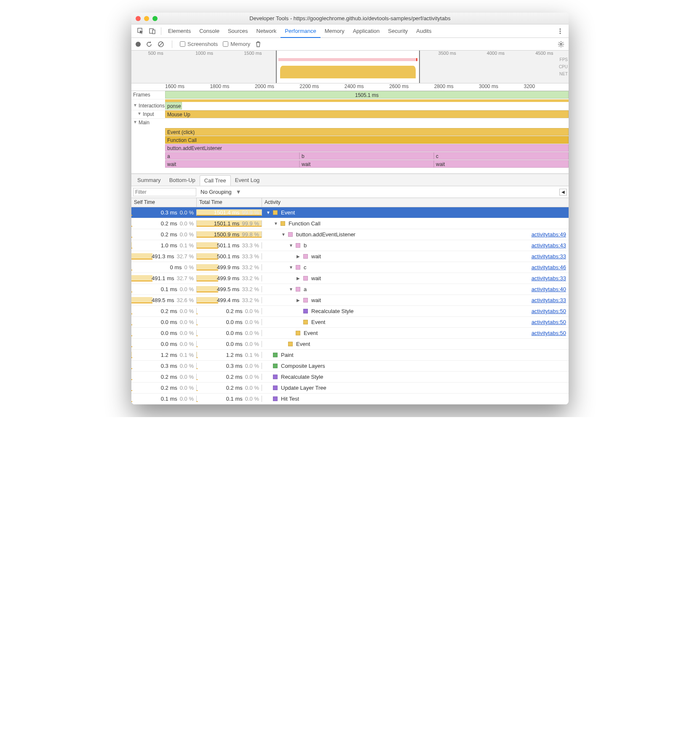 This screenshot has height=755, width=700. What do you see at coordinates (348, 67) in the screenshot?
I see `overview-selection` at bounding box center [348, 67].